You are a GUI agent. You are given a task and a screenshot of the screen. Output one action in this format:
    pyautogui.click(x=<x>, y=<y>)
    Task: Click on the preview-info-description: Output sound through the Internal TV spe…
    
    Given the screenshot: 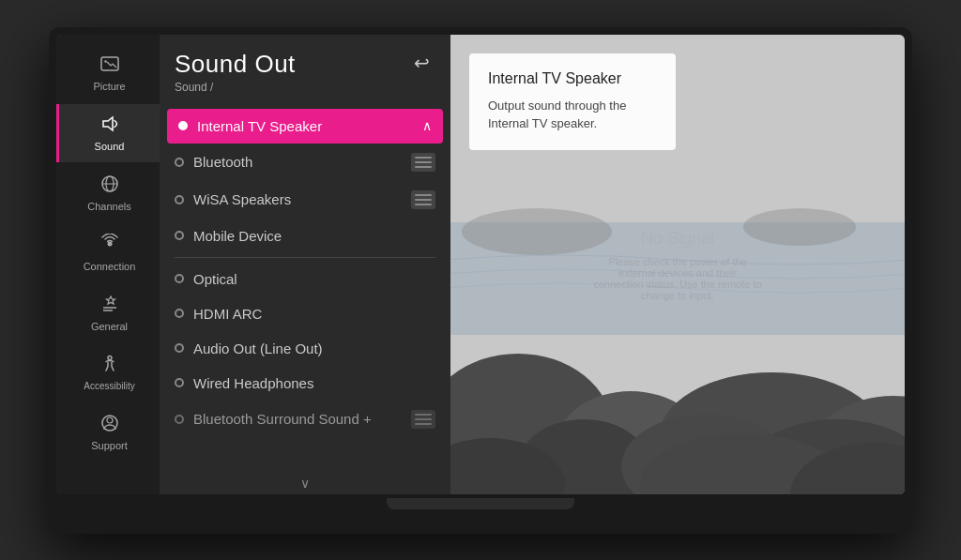 What is the action you would take?
    pyautogui.click(x=572, y=114)
    